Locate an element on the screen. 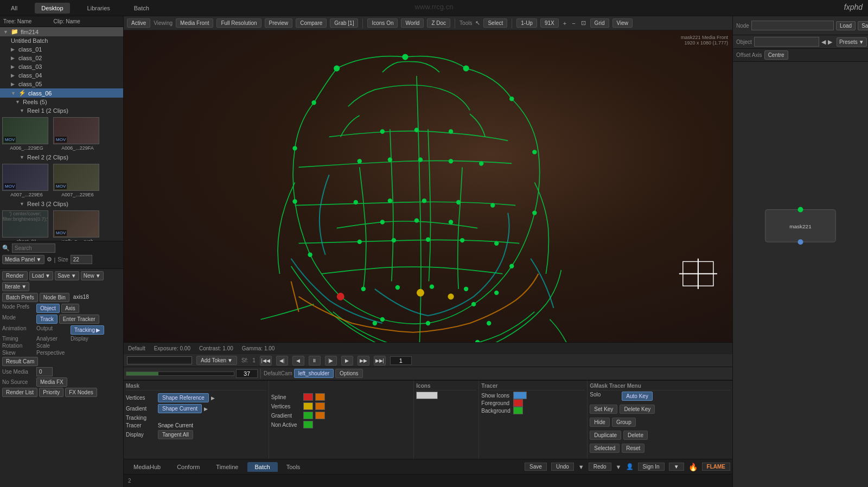 This screenshot has width=868, height=487. prev-icon: ◀ is located at coordinates (824, 42).